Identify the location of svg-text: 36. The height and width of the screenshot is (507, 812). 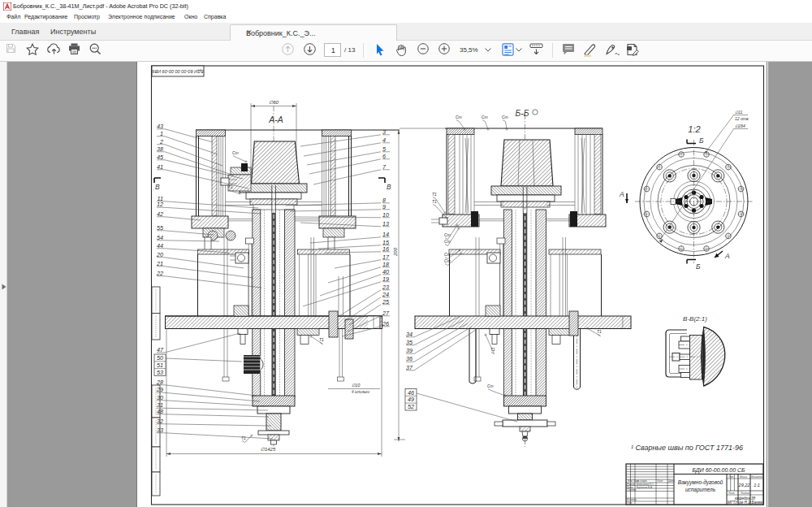
(409, 359).